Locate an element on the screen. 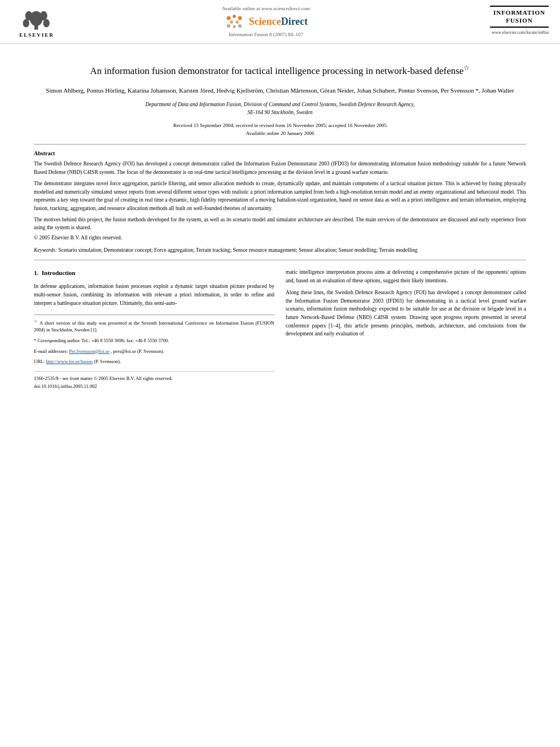 The image size is (560, 747). affiliation: Department of Data and Information Fusio… is located at coordinates (280, 108).